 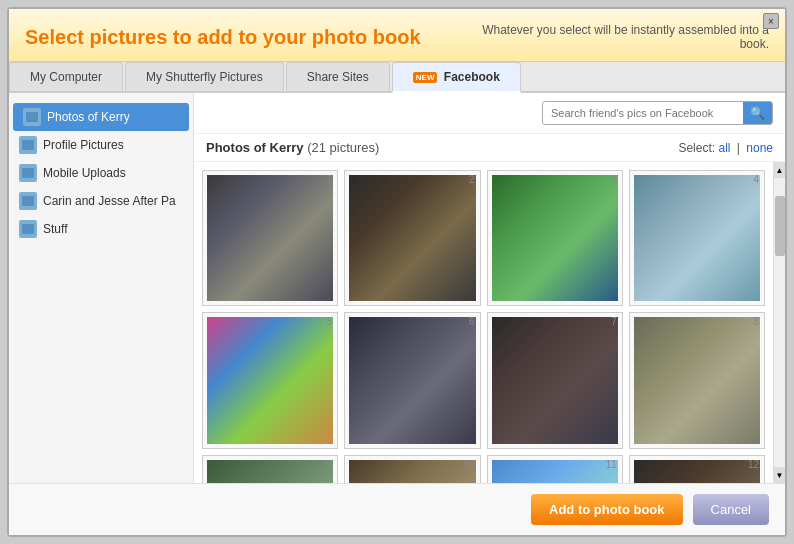 What do you see at coordinates (614, 180) in the screenshot?
I see `photo-number: 3` at bounding box center [614, 180].